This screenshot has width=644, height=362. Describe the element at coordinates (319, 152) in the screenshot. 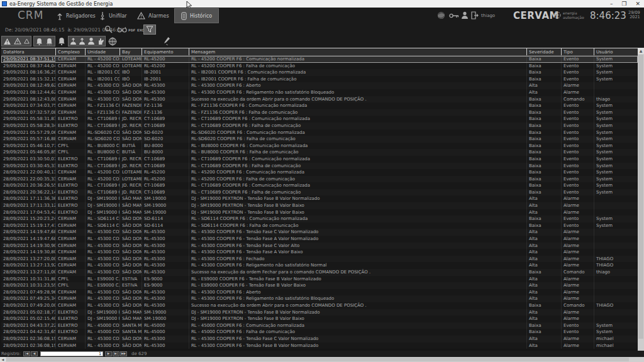

I see `table-row: 29/09/2021 05:46:05,850 CPFL RL - BU8000…` at that location.